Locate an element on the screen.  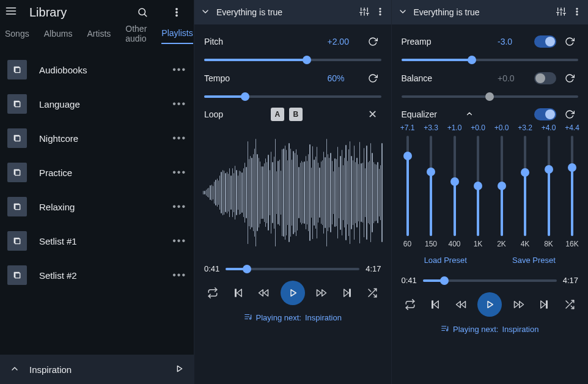
loop-b-button: B is located at coordinates (296, 114).